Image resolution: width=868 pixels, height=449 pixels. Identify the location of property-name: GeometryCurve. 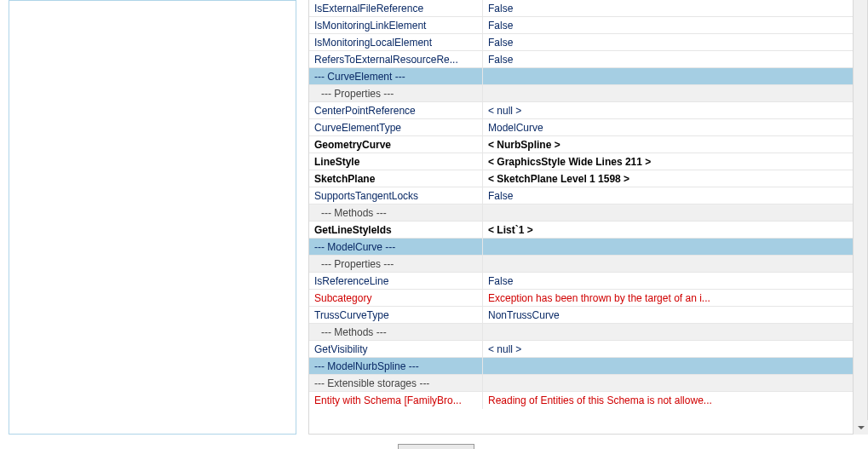
(396, 145).